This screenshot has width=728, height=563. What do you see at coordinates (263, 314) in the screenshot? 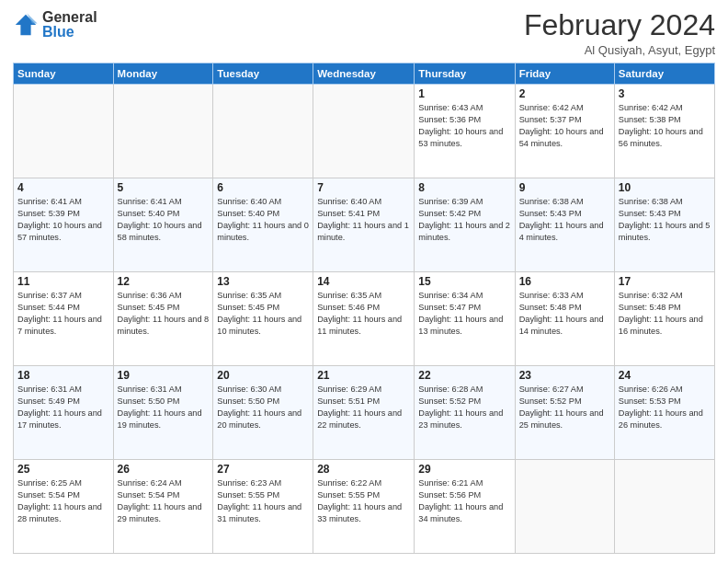
I see `day-info: Sunrise: 6:35 AM Sunset: 5:45 PM Dayligh…` at bounding box center [263, 314].